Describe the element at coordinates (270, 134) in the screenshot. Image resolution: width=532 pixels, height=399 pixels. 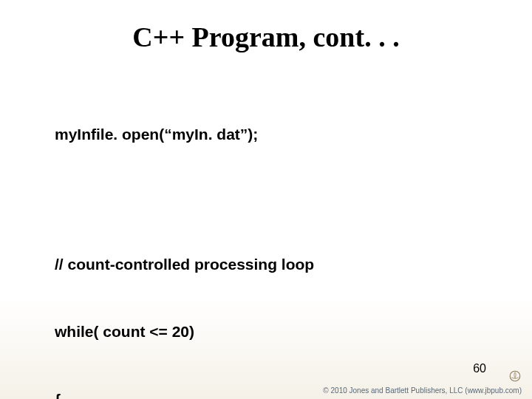
I see `code-line-open: myInfile. open(“myIn. dat”);` at that location.